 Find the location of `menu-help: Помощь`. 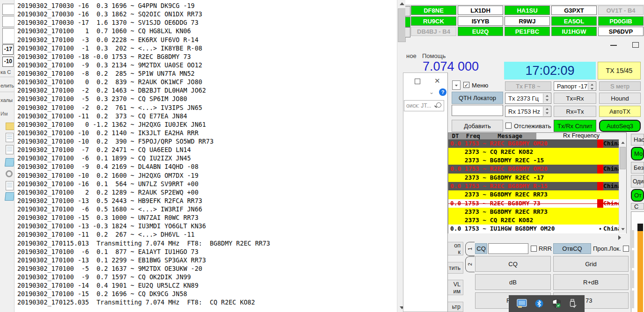

menu-help: Помощь is located at coordinates (434, 56).